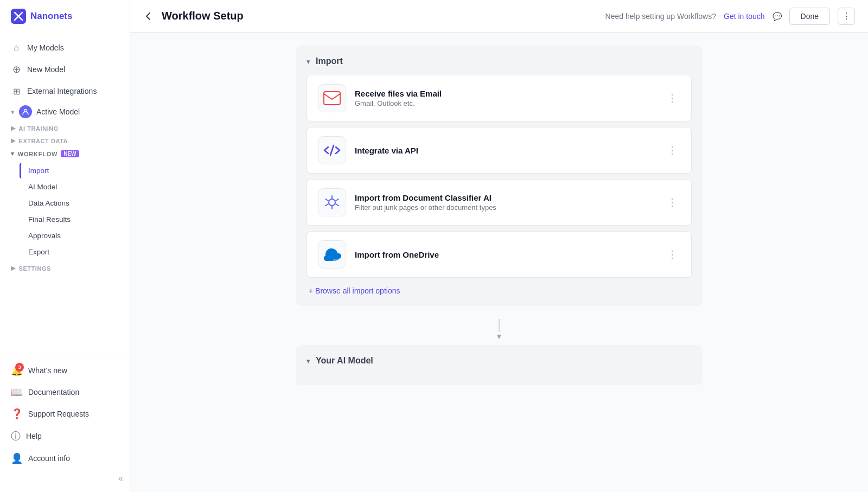  Describe the element at coordinates (13, 141) in the screenshot. I see `extract-data-expand-icon: ▶` at that location.